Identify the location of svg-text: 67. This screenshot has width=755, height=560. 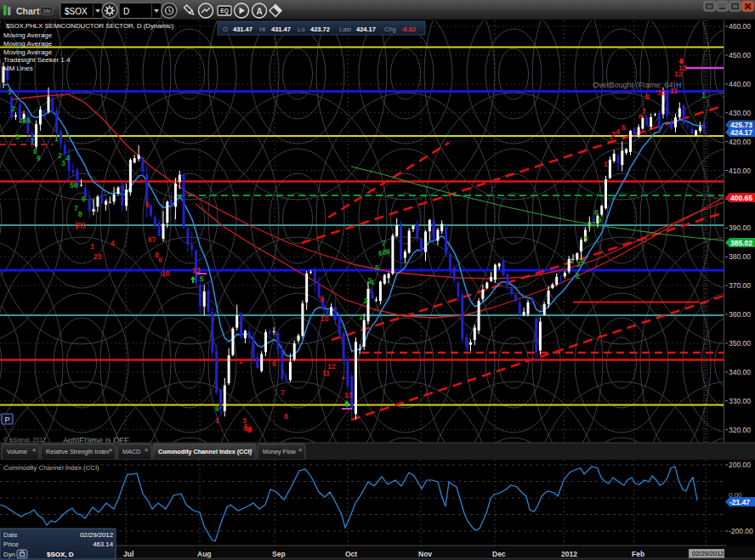
(592, 224).